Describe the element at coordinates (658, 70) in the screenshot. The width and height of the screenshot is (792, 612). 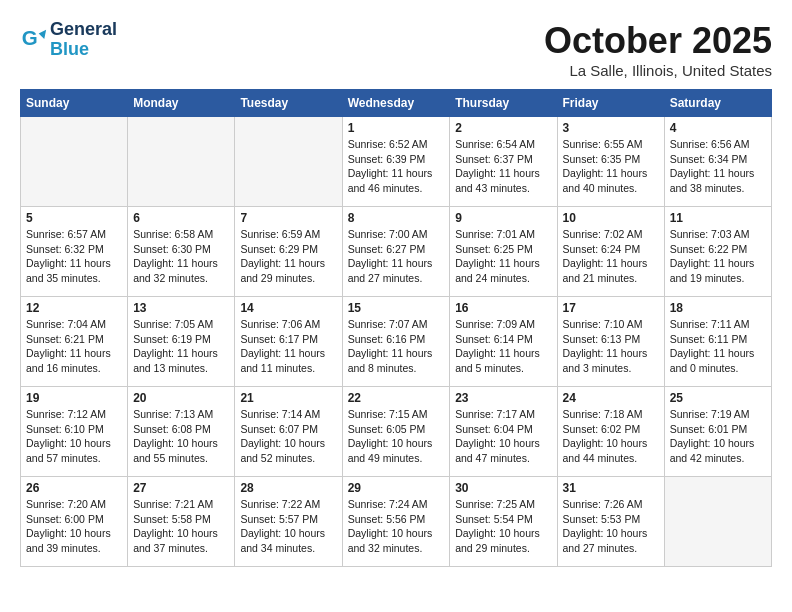
I see `location: La Salle, Illinois, United States` at that location.